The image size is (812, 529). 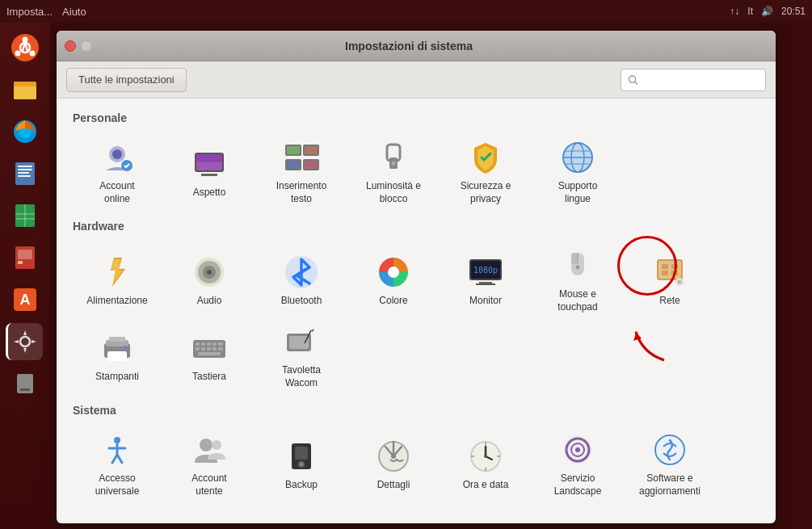 What do you see at coordinates (578, 170) in the screenshot?
I see `app-icon-supporto-lingue: Supportolingue` at bounding box center [578, 170].